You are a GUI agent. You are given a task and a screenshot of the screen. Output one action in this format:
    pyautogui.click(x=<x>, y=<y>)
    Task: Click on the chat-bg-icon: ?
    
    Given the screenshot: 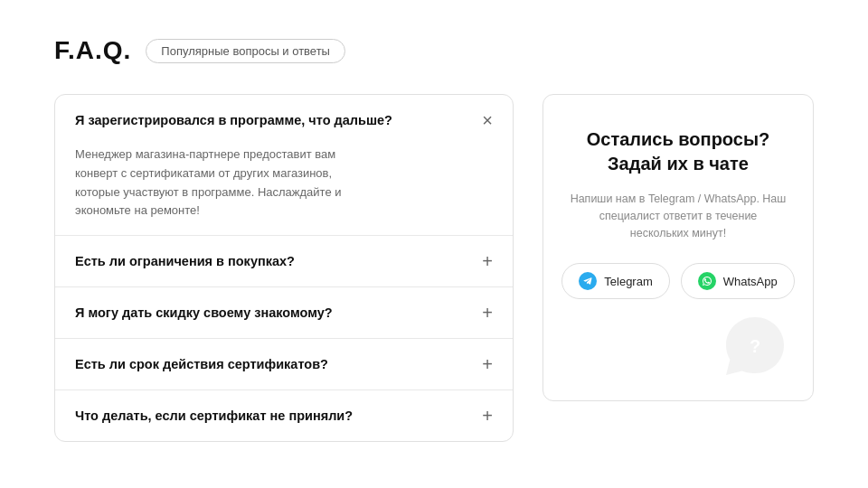 What is the action you would take?
    pyautogui.click(x=755, y=348)
    